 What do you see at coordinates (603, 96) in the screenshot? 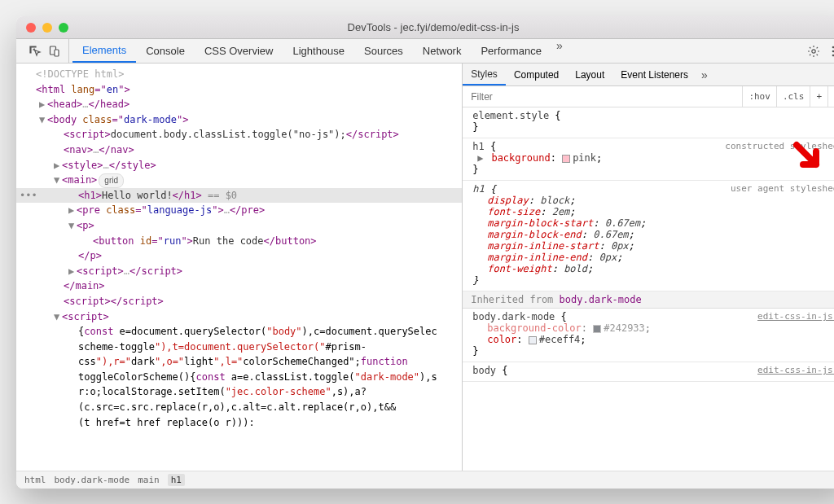
I see `styles-filter-input` at bounding box center [603, 96].